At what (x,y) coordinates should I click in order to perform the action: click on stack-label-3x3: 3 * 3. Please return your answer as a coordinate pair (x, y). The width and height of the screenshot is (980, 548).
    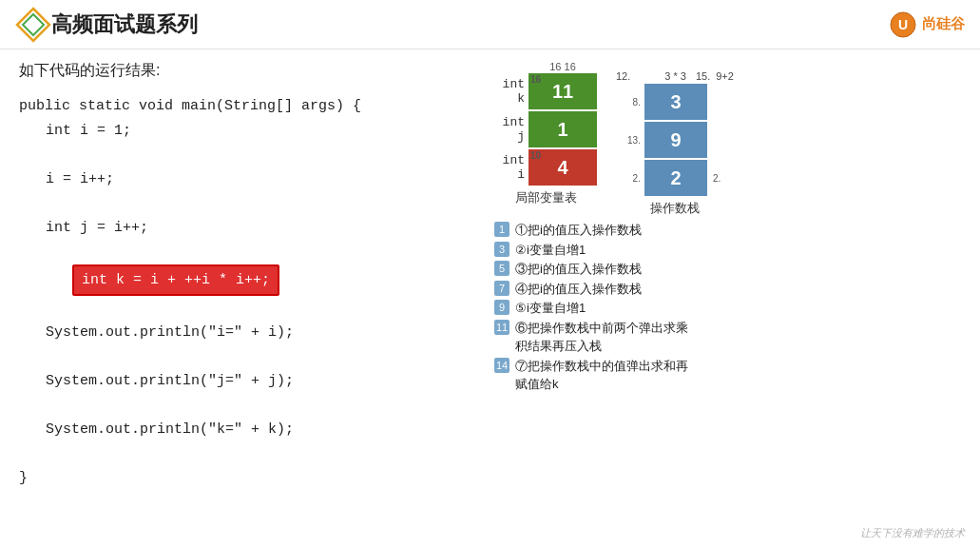
    Looking at the image, I should click on (675, 76).